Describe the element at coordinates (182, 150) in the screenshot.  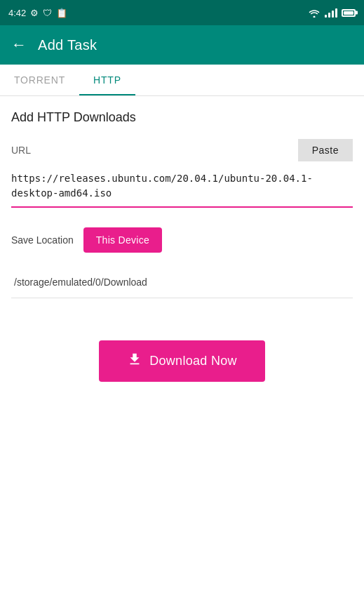
I see `url-row: URL Paste` at that location.